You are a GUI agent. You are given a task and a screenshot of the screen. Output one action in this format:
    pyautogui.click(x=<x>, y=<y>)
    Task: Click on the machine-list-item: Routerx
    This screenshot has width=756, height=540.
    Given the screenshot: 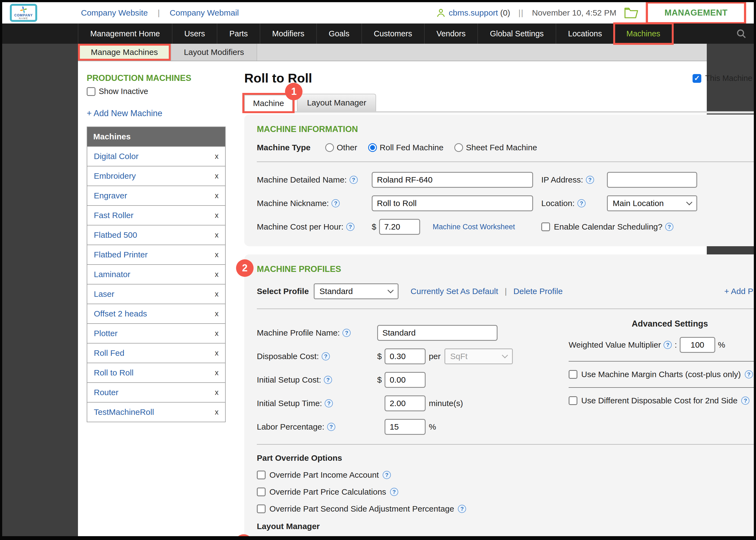 What is the action you would take?
    pyautogui.click(x=156, y=392)
    